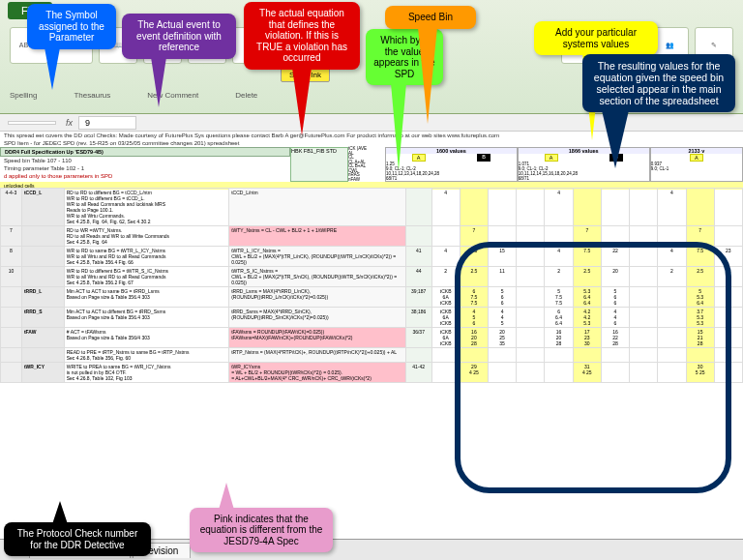 The height and width of the screenshot is (560, 743). Describe the element at coordinates (559, 339) in the screenshot. I see `value-cell: 162028` at that location.